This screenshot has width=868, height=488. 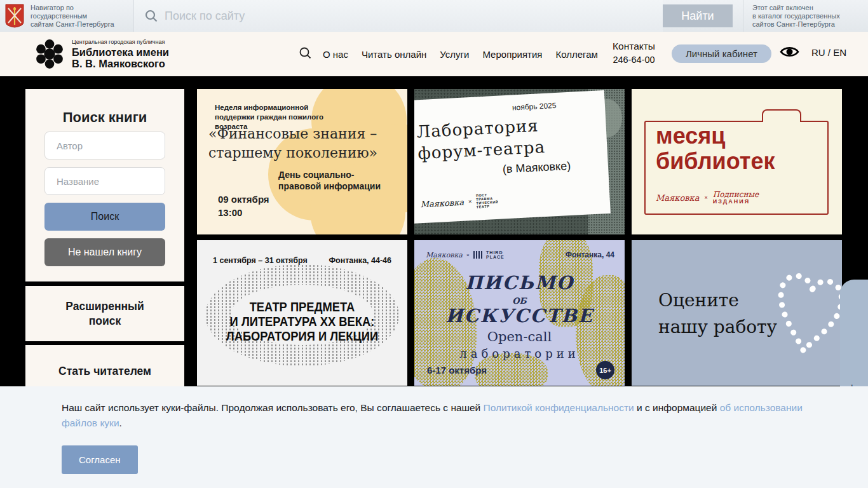 I want to click on privacy-policy-link: Политикой конфиденциальности, so click(x=559, y=408).